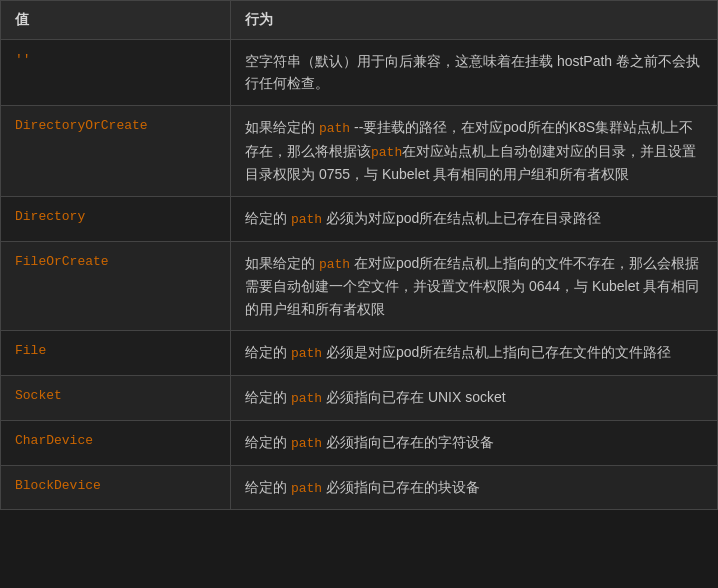 The width and height of the screenshot is (718, 588). What do you see at coordinates (474, 218) in the screenshot?
I see `cell-behavior: 给定的 path 必须为对应pod所在结点机上已存在目录路径` at bounding box center [474, 218].